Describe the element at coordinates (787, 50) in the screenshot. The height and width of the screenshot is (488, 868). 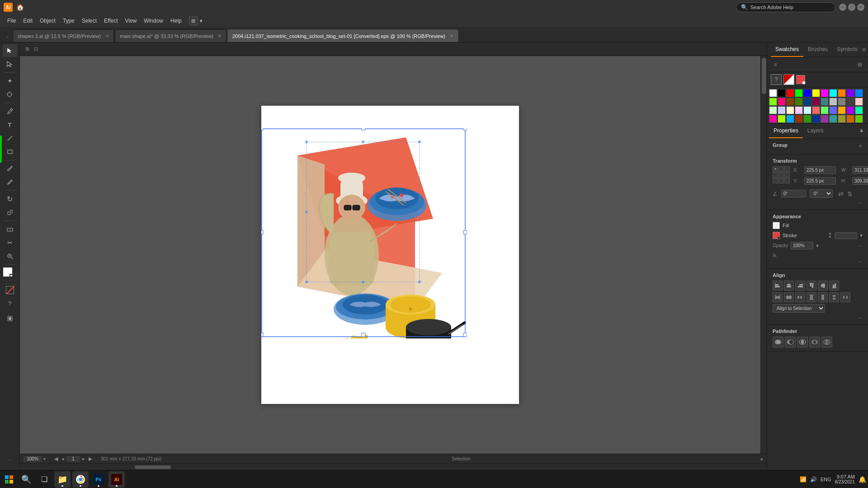
I see `tab-swatches: Swatches` at that location.